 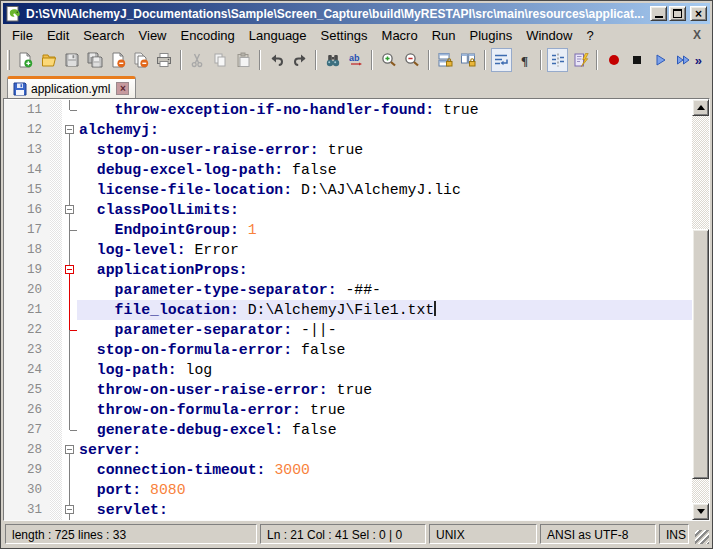 What do you see at coordinates (502, 60) in the screenshot?
I see `word-wrap-button` at bounding box center [502, 60].